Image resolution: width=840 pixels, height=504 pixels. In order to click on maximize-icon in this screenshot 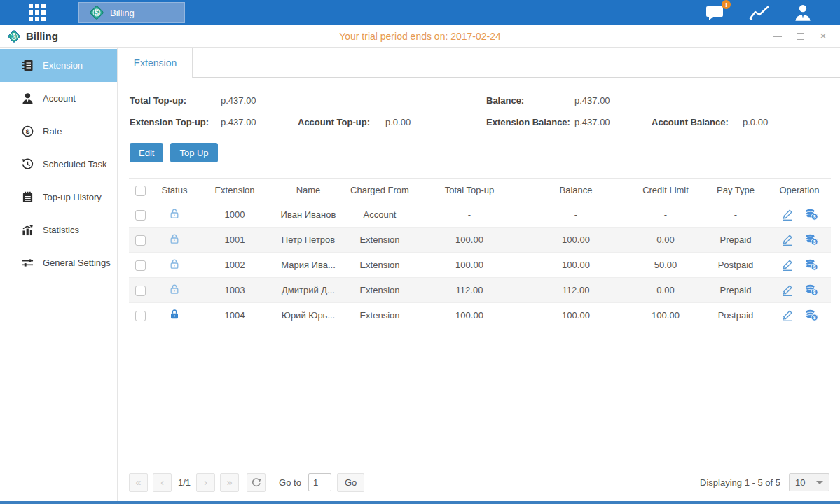, I will do `click(800, 36)`.